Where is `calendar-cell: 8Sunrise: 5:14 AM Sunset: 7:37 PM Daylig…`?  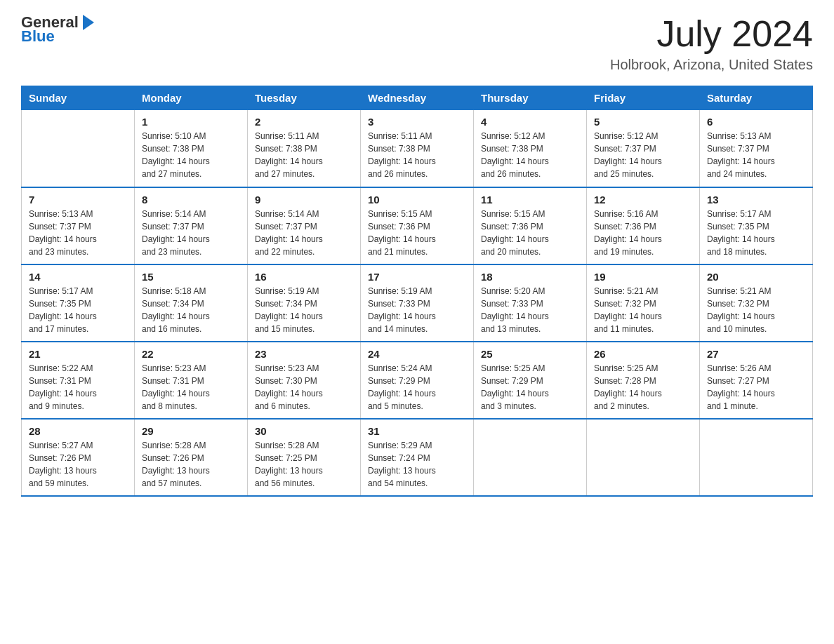
calendar-cell: 8Sunrise: 5:14 AM Sunset: 7:37 PM Daylig… is located at coordinates (191, 226).